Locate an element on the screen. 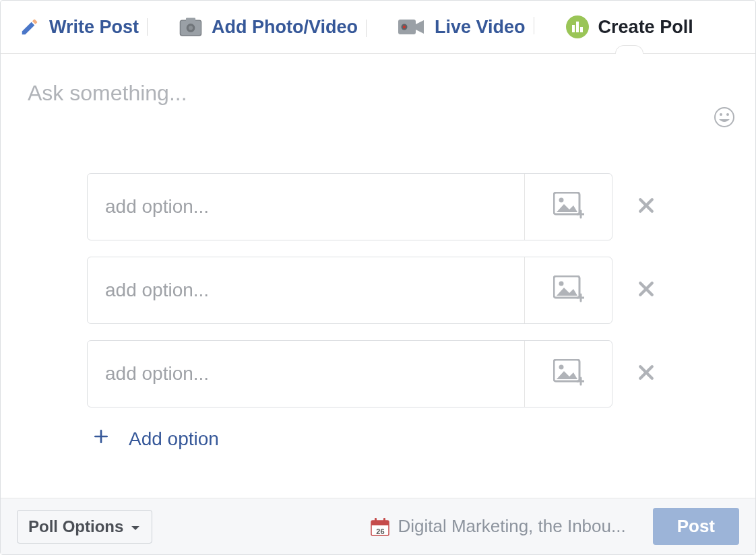  composer-footer: Poll Options 26 Digital Marketing, the I… is located at coordinates (378, 526).